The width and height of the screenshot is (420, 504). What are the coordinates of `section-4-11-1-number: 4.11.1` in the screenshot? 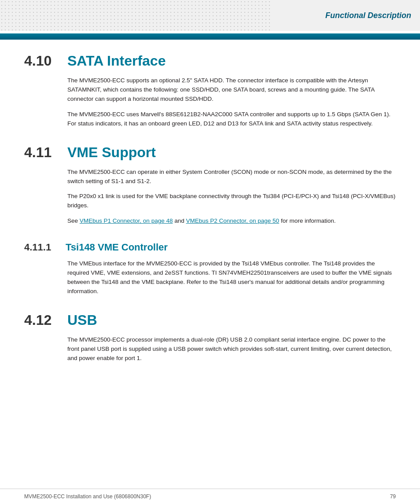 It's located at (42, 247).